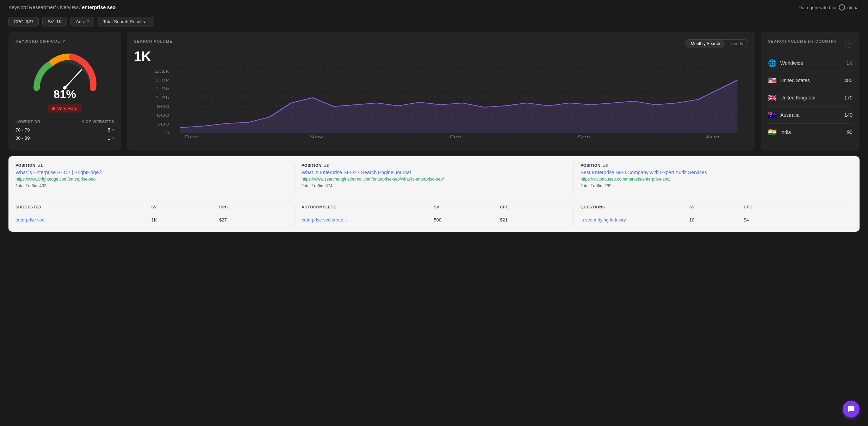 The width and height of the screenshot is (868, 426). Describe the element at coordinates (65, 130) in the screenshot. I see `dr-row: 70 - 79 5 ▾` at that location.